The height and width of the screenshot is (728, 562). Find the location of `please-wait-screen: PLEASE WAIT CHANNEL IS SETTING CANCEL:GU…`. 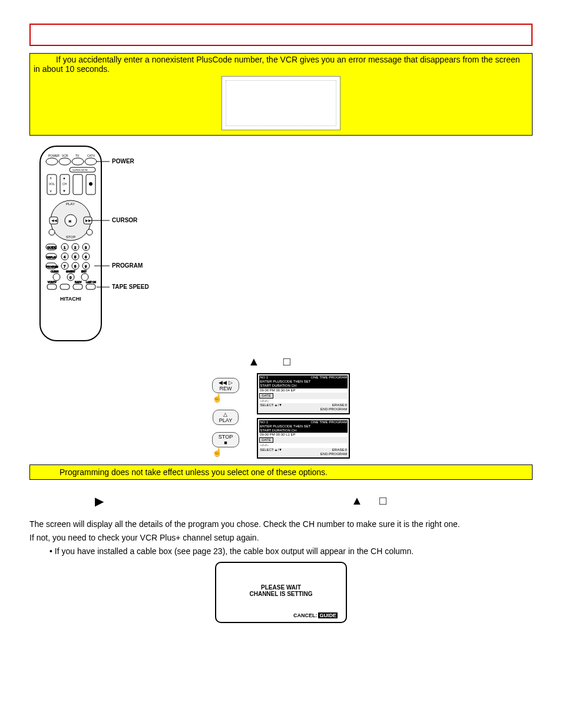

please-wait-screen: PLEASE WAIT CHANNEL IS SETTING CANCEL:GU… is located at coordinates (281, 592).